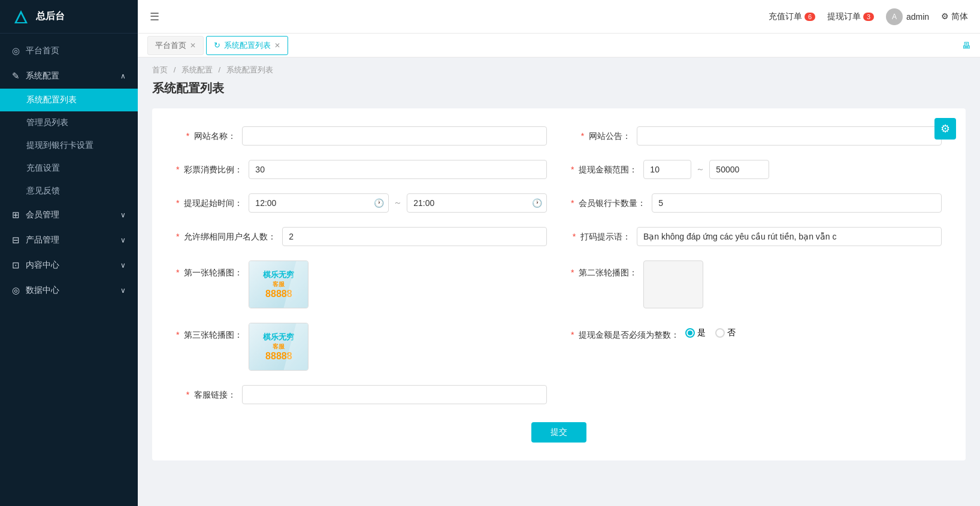 The width and height of the screenshot is (980, 506). What do you see at coordinates (250, 69) in the screenshot?
I see `breadcrumb-current: 系统配置列表` at bounding box center [250, 69].